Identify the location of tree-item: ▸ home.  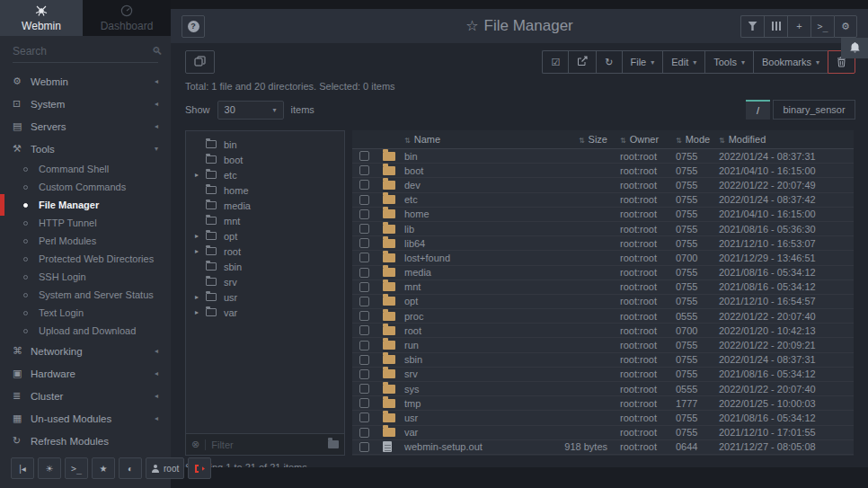
(265, 191).